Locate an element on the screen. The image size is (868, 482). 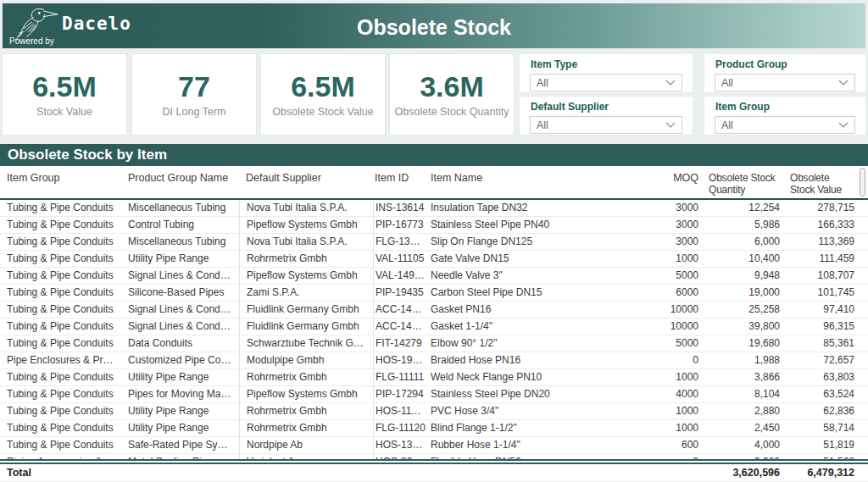
kpi-label: Obsolete Stock Value is located at coordinates (322, 112).